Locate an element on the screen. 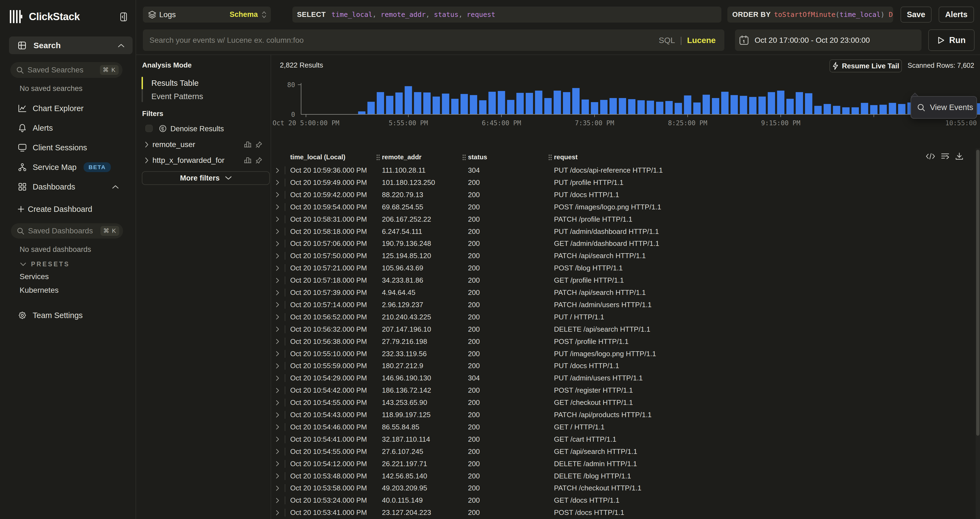  code-icon is located at coordinates (931, 156).